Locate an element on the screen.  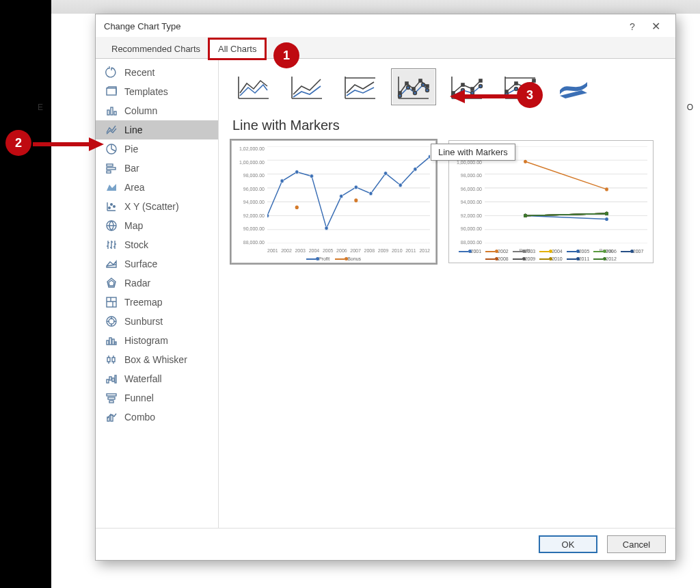
category-stock: Stock is located at coordinates (157, 245).